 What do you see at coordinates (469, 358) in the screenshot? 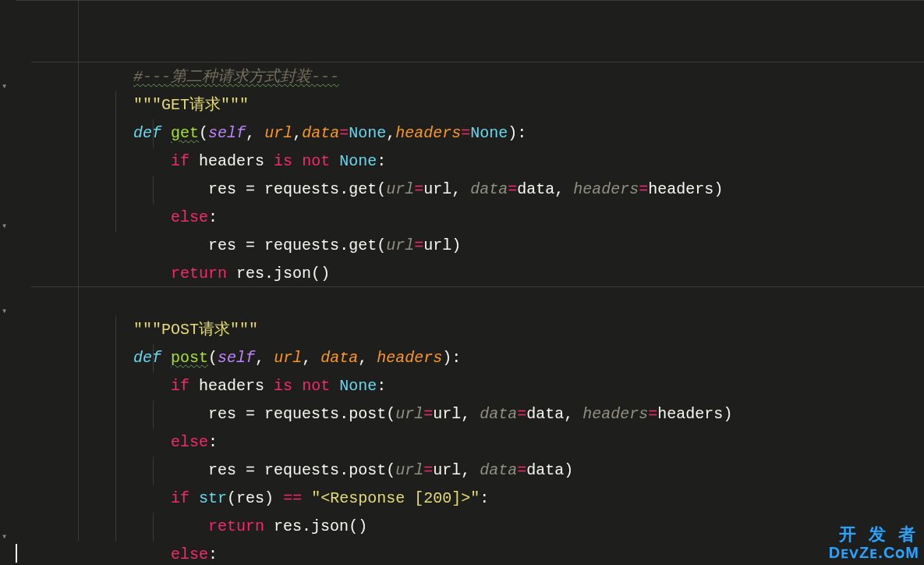
I see `code-line: res = requests.post(url=url, data=data, …` at bounding box center [469, 358].